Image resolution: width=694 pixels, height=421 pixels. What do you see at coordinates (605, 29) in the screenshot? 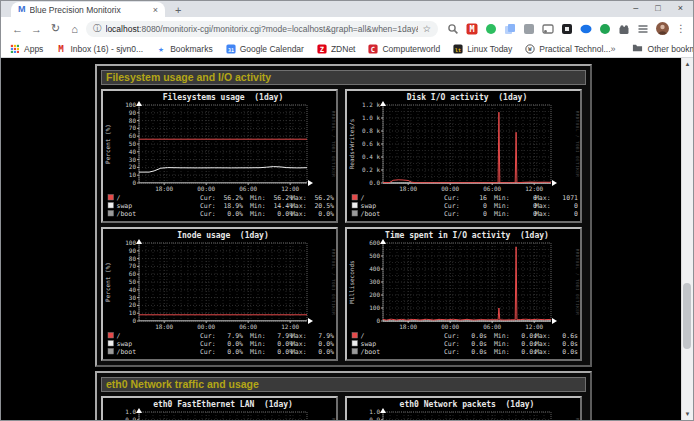
I see `green-circle-ext-icon` at bounding box center [605, 29].